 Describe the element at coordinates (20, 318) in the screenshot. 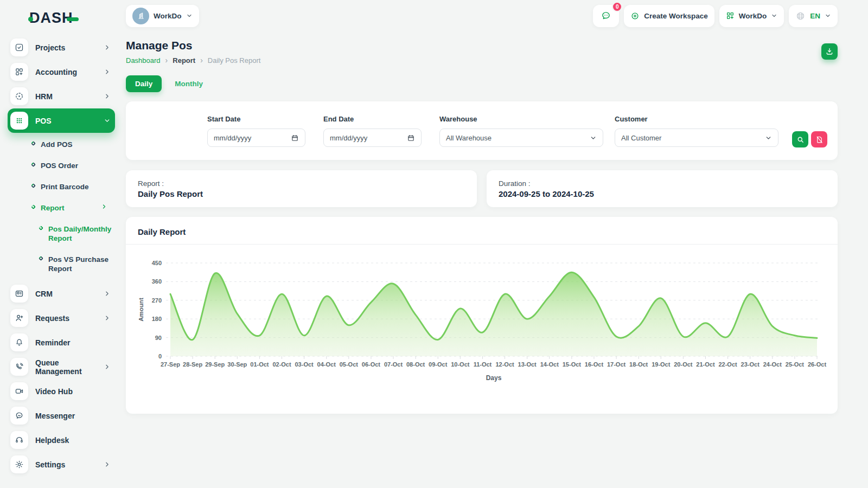

I see `requests-icon` at that location.